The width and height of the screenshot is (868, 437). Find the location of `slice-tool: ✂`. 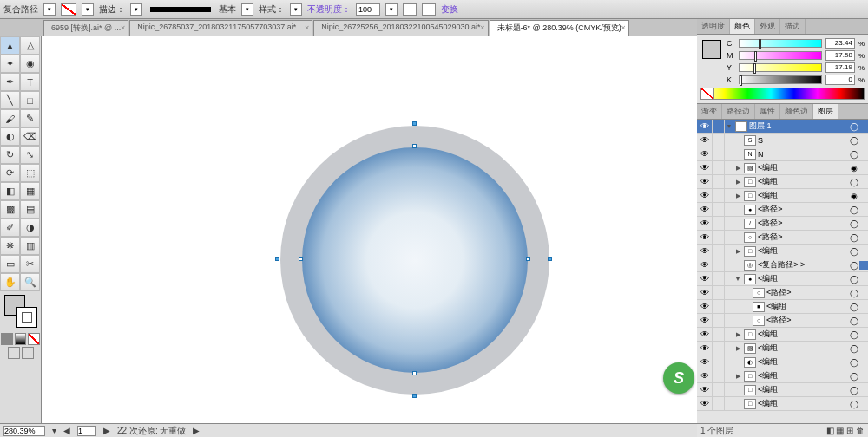

slice-tool: ✂ is located at coordinates (30, 264).